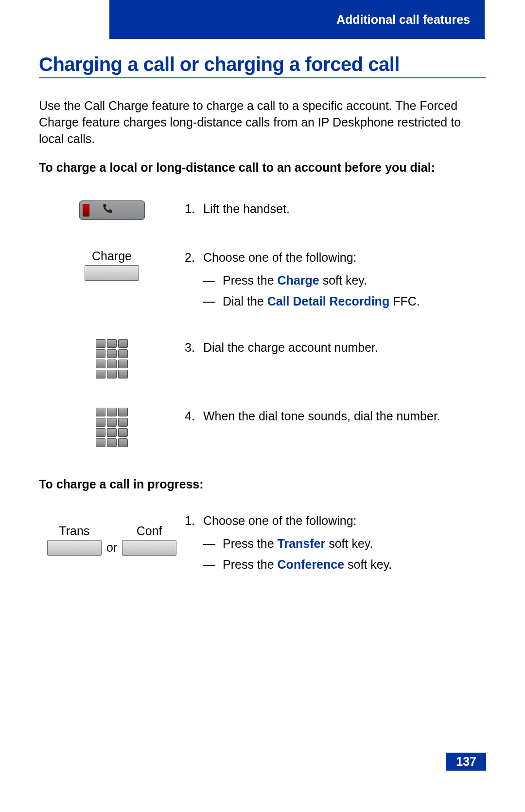 The width and height of the screenshot is (525, 812). What do you see at coordinates (335, 564) in the screenshot?
I see `bullet-line: — Press the Conference soft key.` at bounding box center [335, 564].